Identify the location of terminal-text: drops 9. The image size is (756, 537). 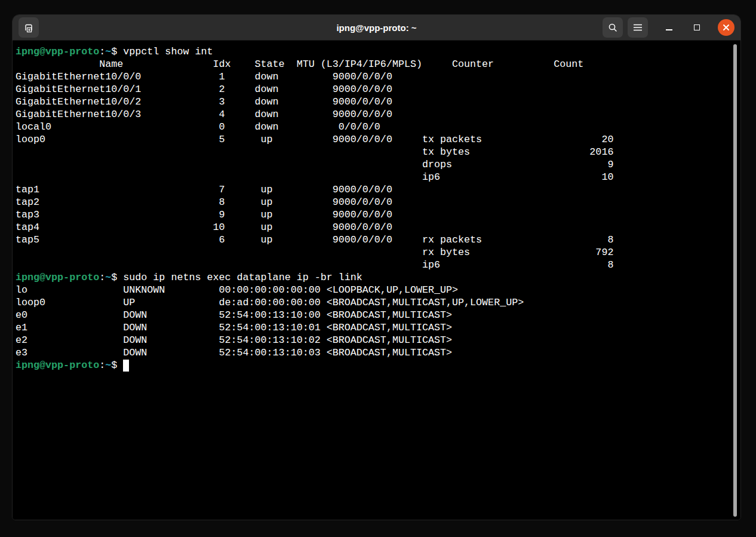
(314, 165).